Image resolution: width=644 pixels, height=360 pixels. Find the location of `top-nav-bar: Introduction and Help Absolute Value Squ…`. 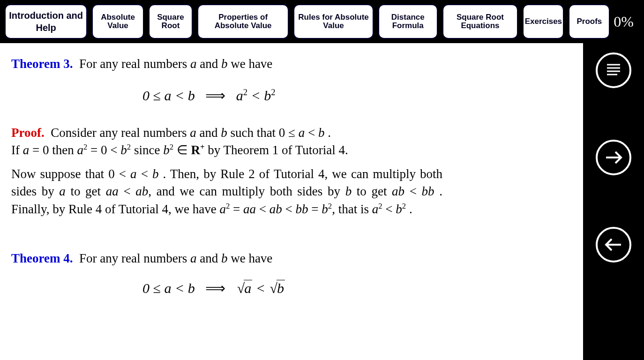

top-nav-bar: Introduction and Help Absolute Value Squ… is located at coordinates (322, 22).